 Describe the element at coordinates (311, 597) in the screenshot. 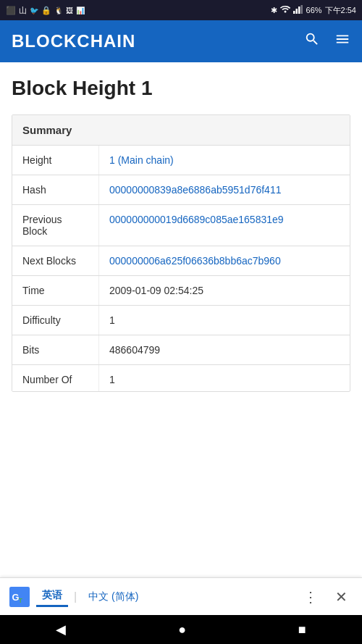

I see `more-options-button: ⋮` at that location.